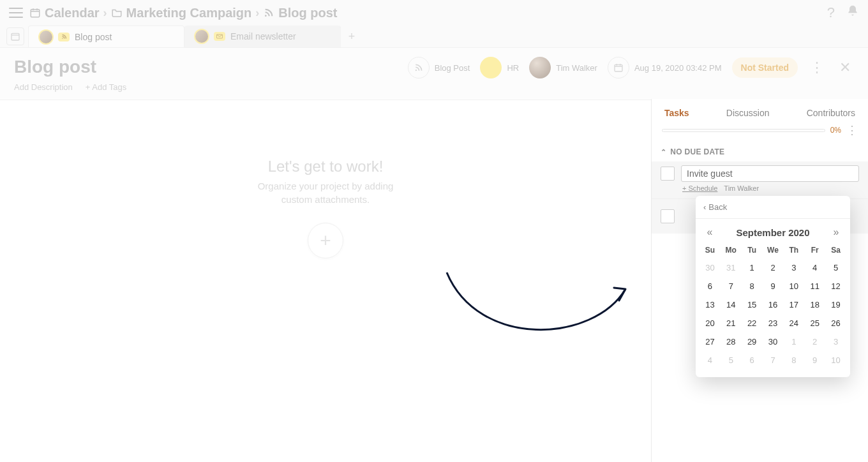  I want to click on calendar-day: 29, so click(752, 342).